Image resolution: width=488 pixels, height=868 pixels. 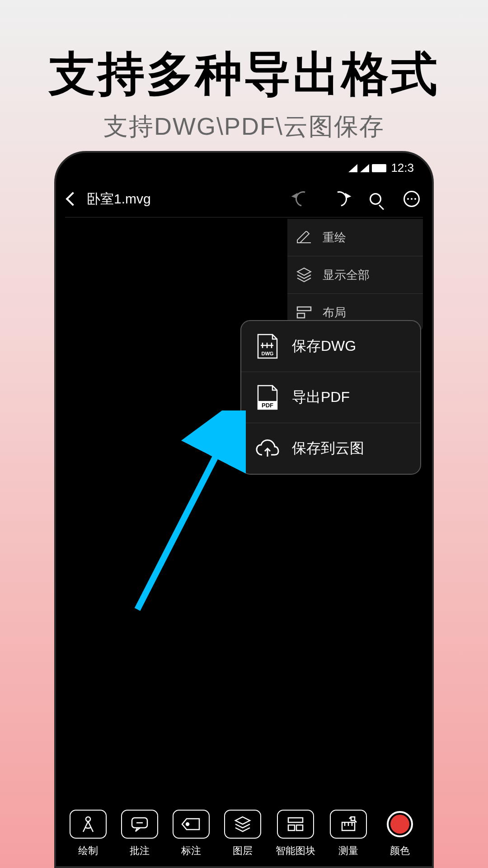 I want to click on status-time: 12:3, so click(x=402, y=168).